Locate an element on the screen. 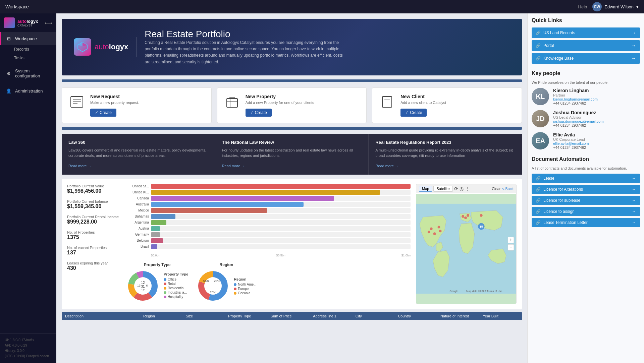 This screenshot has width=644, height=363. person-phone-kieron: +44 01234 2937462 is located at coordinates (576, 103).